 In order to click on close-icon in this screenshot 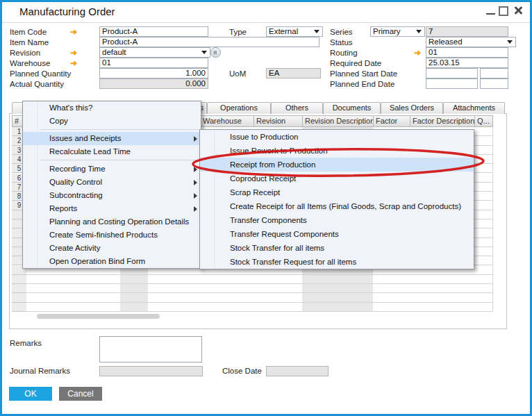, I will do `click(518, 10)`.